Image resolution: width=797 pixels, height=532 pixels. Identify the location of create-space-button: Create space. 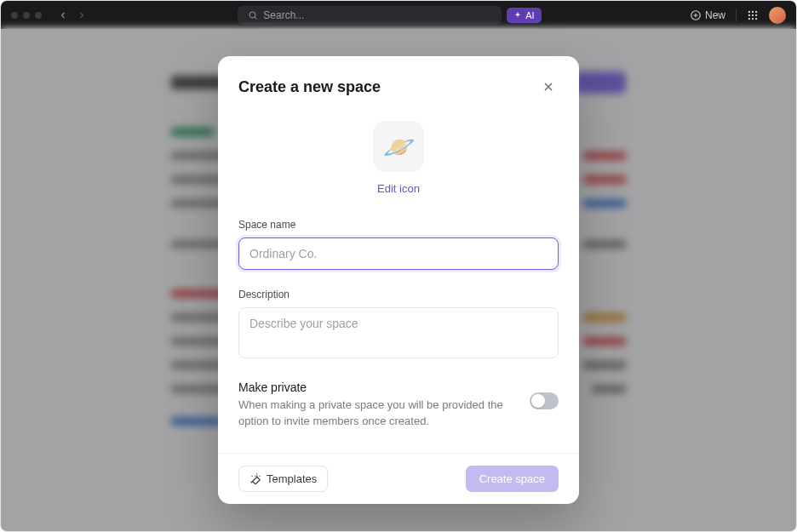
(513, 478).